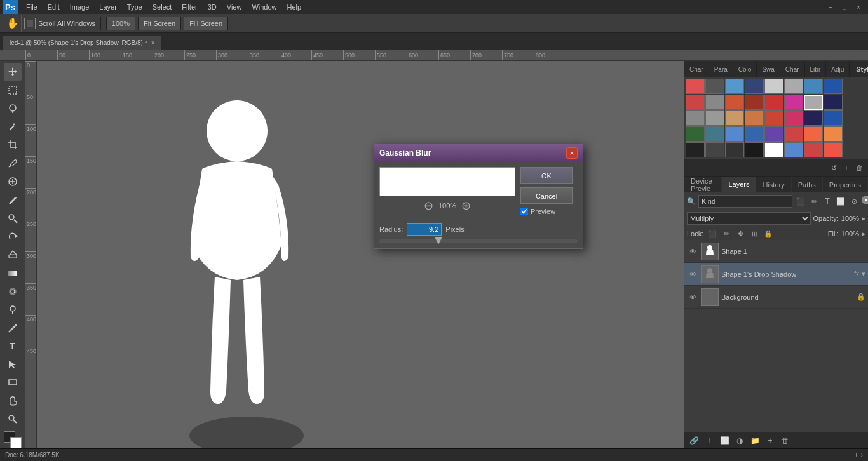 The width and height of the screenshot is (868, 461). I want to click on pen-tool, so click(13, 328).